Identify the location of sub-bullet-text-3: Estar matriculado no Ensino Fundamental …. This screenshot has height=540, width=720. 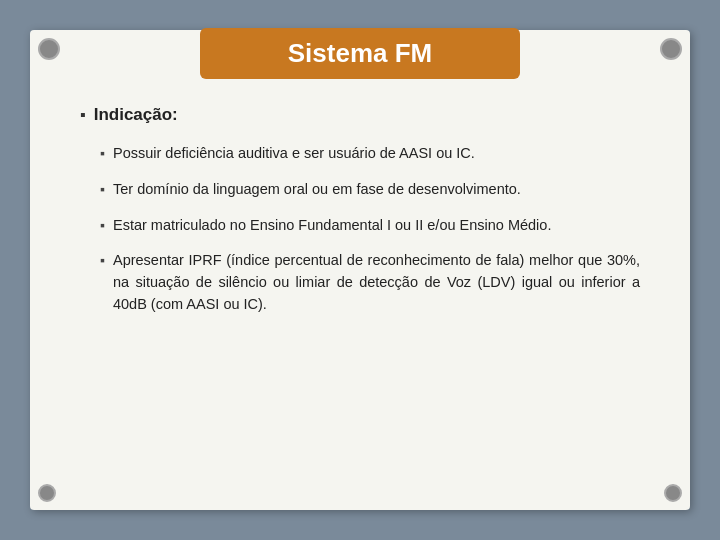
(332, 226).